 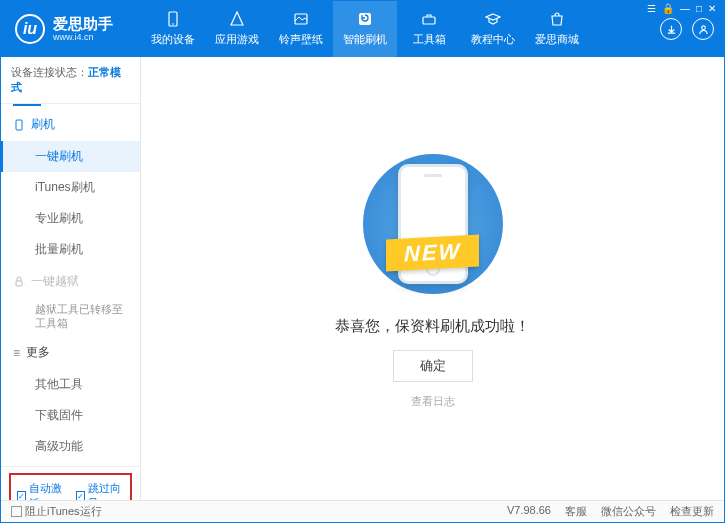 I want to click on sidebar-item-pro-flash: 专业刷机, so click(x=70, y=218).